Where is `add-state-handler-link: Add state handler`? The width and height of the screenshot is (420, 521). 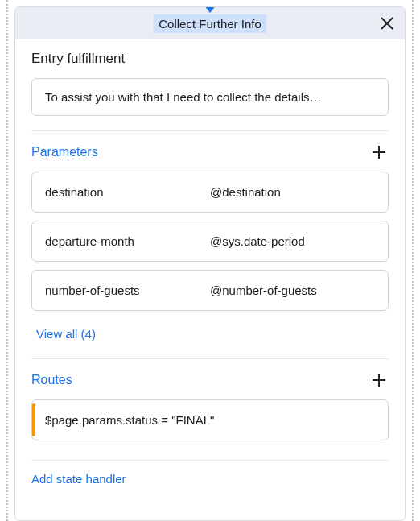
add-state-handler-link: Add state handler is located at coordinates (210, 473).